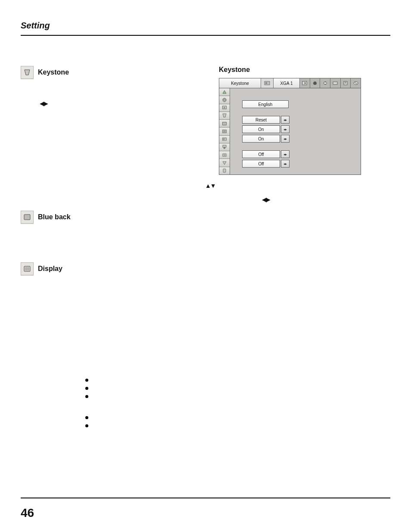  Describe the element at coordinates (224, 147) in the screenshot. I see `ceiling-icon` at that location.